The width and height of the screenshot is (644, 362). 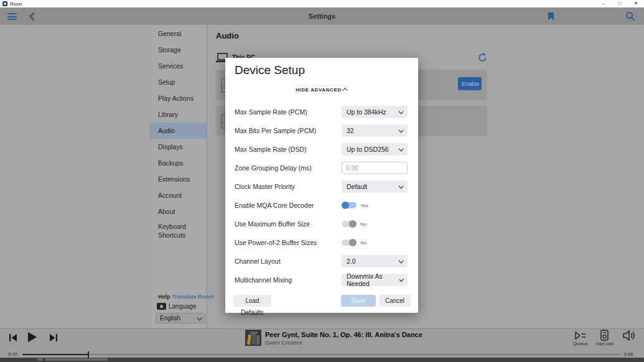 What do you see at coordinates (32, 337) in the screenshot?
I see `play-icon` at bounding box center [32, 337].